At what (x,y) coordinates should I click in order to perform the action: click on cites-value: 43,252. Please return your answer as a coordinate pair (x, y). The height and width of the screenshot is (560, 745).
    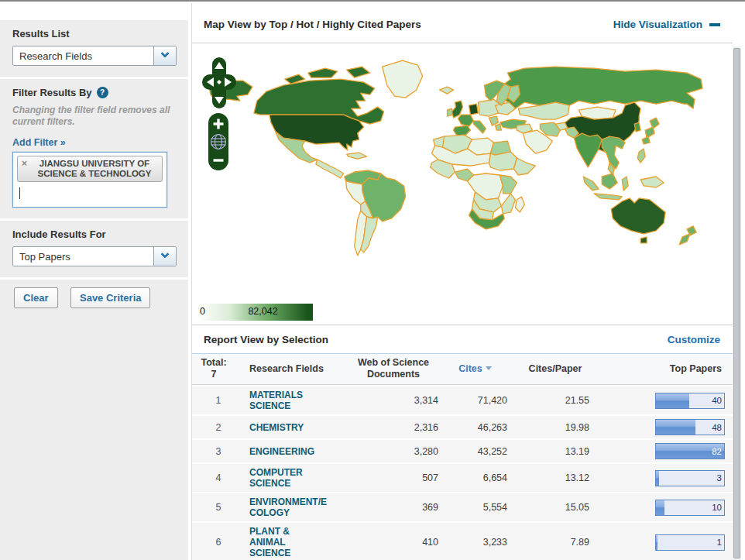
    Looking at the image, I should click on (475, 452).